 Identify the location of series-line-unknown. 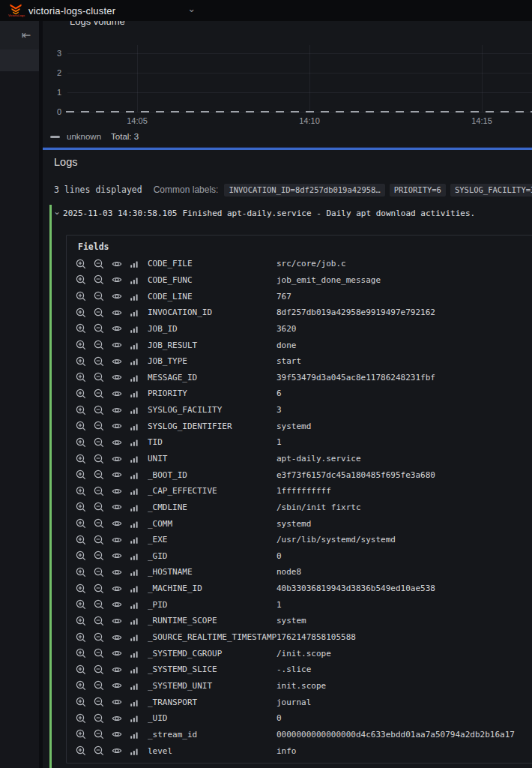
(299, 112).